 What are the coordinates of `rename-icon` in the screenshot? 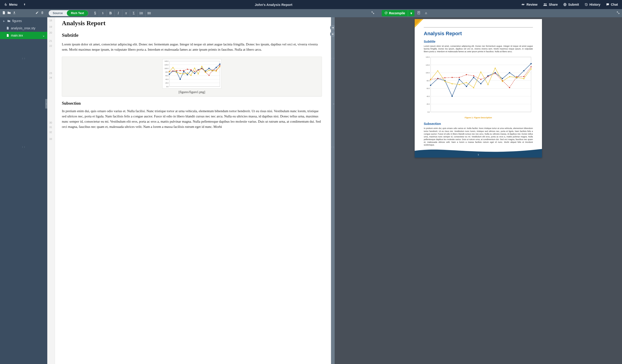 It's located at (37, 13).